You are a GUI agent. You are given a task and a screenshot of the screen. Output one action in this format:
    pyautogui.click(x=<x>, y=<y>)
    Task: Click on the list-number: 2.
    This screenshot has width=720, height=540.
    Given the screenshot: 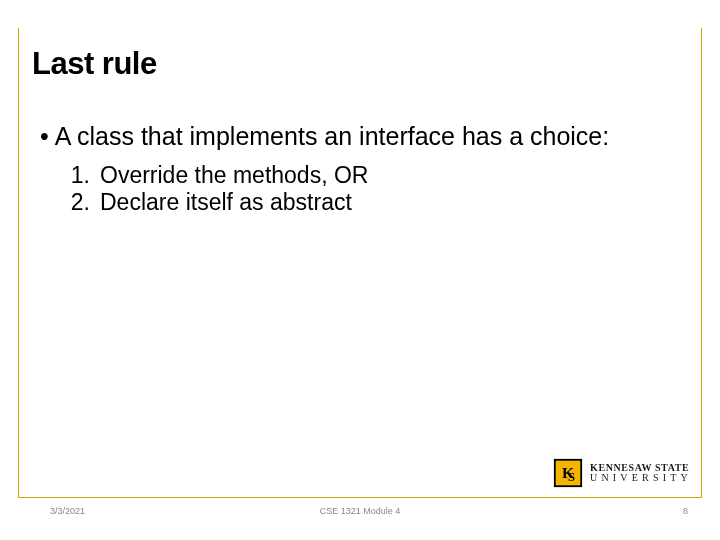 What is the action you would take?
    pyautogui.click(x=79, y=202)
    